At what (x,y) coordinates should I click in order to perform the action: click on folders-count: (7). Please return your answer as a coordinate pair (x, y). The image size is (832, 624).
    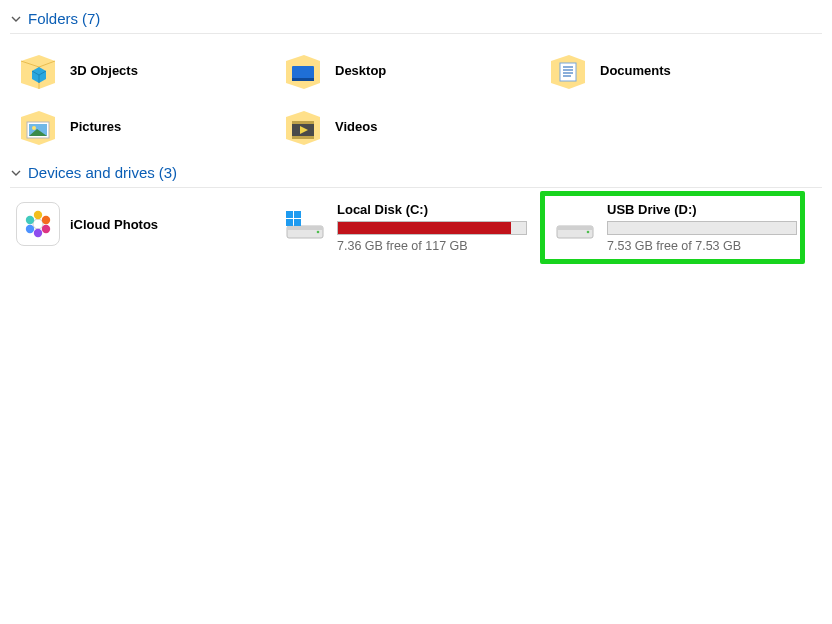
    Looking at the image, I should click on (91, 18).